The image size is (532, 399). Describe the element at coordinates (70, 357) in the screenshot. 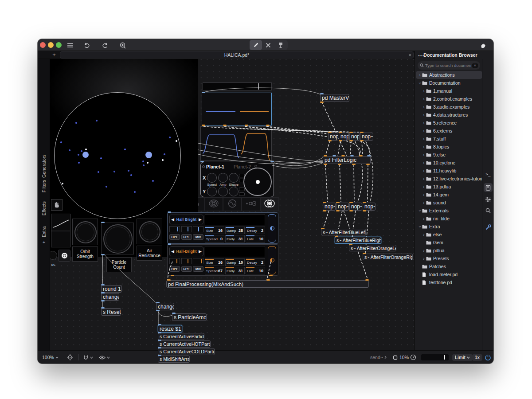

I see `center-canvas-button` at that location.